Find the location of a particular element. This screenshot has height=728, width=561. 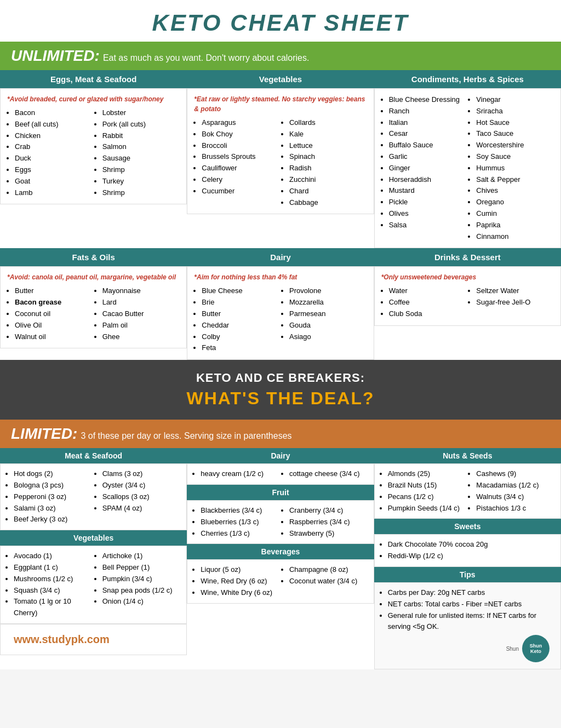

fats-cell: Fats & Oils *Avoid: canola oil, peanut o… is located at coordinates (93, 304).